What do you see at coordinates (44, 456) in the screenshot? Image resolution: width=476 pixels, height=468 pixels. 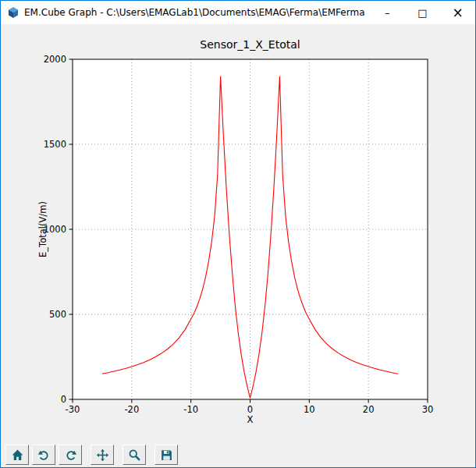 I see `back-icon` at bounding box center [44, 456].